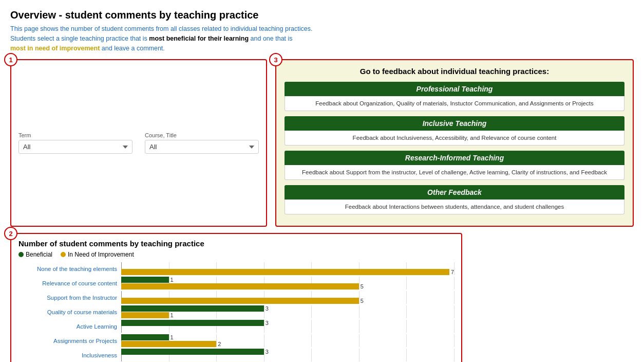 Image resolution: width=644 pixels, height=362 pixels. What do you see at coordinates (98, 255) in the screenshot?
I see `legend-improvement: In Need of Improvement` at bounding box center [98, 255].